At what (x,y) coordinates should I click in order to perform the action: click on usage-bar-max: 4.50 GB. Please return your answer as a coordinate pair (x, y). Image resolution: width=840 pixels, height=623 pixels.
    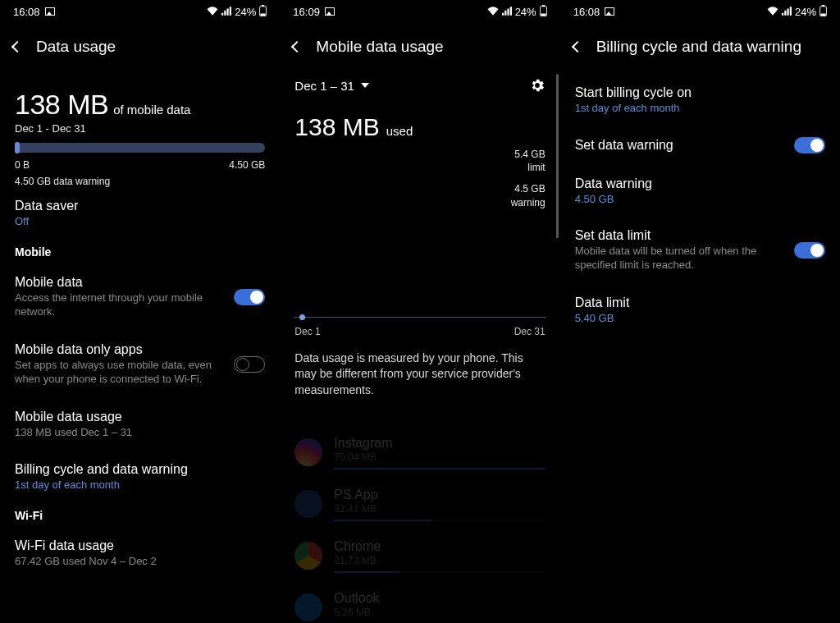
    Looking at the image, I should click on (247, 165).